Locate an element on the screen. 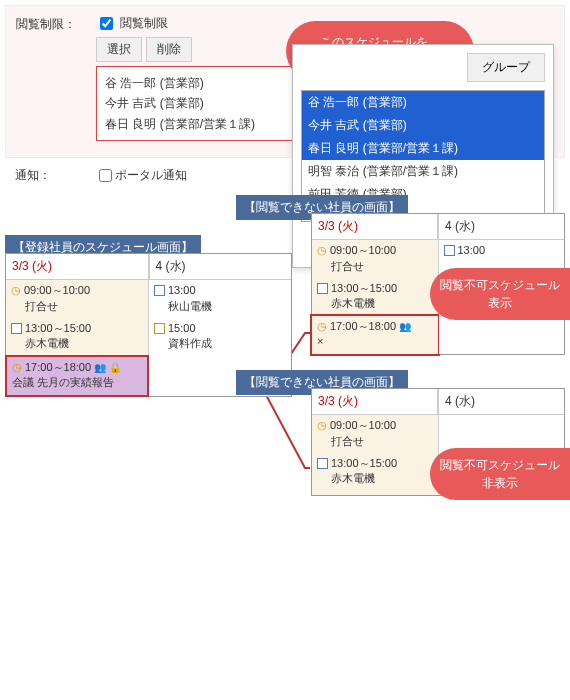 This screenshot has height=700, width=570. lock-icon is located at coordinates (115, 368).